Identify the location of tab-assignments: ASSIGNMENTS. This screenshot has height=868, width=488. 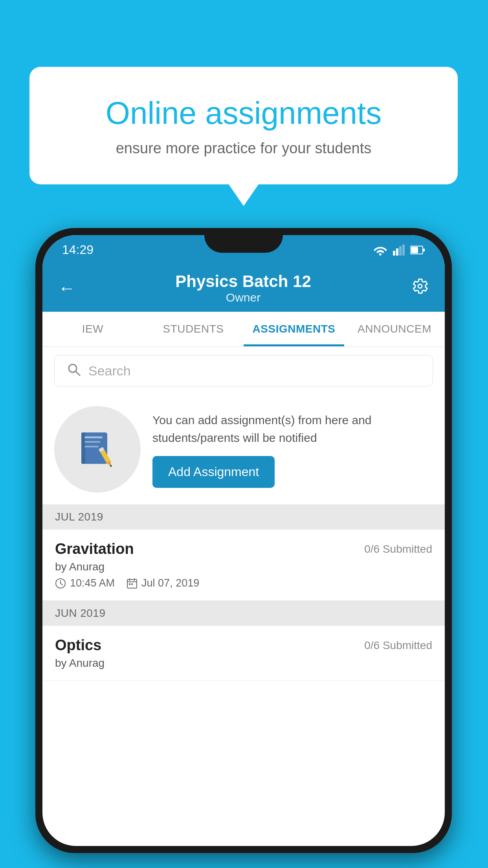
(294, 329).